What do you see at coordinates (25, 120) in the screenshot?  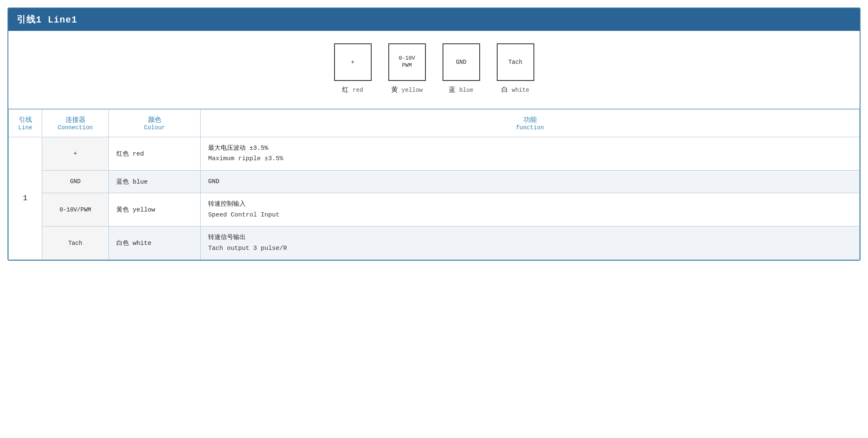 I see `col-line-cn: 引线` at bounding box center [25, 120].